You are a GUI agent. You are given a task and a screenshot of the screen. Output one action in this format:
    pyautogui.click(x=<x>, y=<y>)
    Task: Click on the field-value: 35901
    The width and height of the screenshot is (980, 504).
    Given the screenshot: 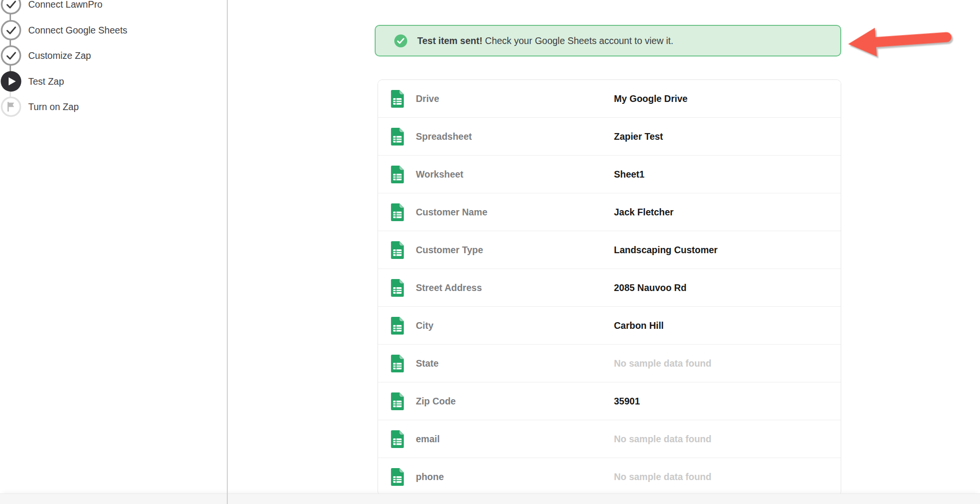 What is the action you would take?
    pyautogui.click(x=627, y=401)
    